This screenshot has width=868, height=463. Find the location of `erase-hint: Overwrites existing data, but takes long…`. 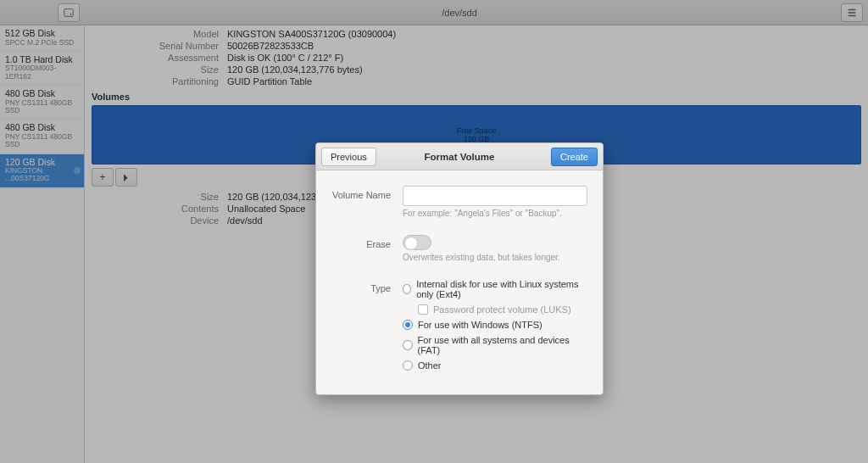

erase-hint: Overwrites existing data, but takes long… is located at coordinates (495, 258).